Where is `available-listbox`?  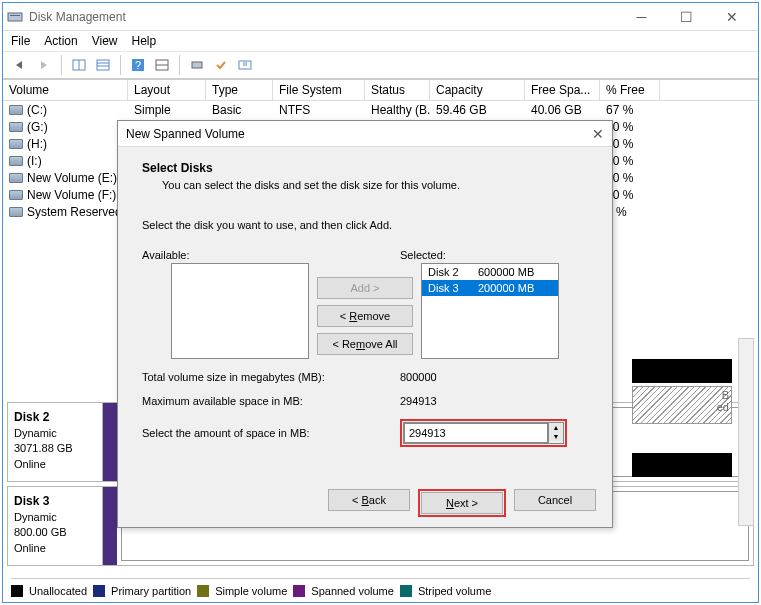
available-listbox is located at coordinates (240, 311).